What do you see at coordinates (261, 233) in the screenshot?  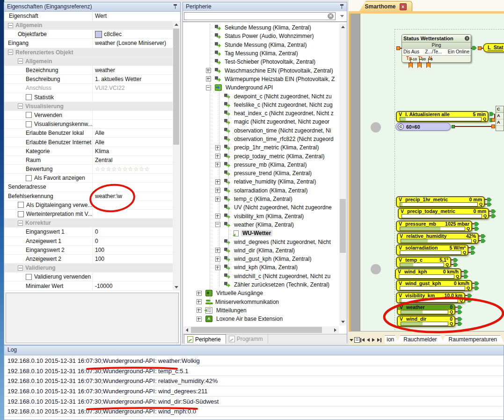 I see `tree-item: WU-Wetter` at bounding box center [261, 233].